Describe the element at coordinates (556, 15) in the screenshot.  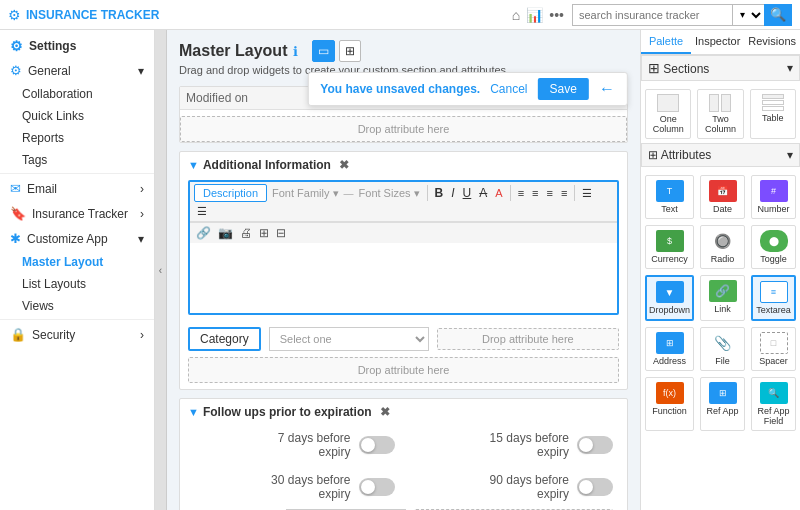
I see `more-icon: •••` at that location.